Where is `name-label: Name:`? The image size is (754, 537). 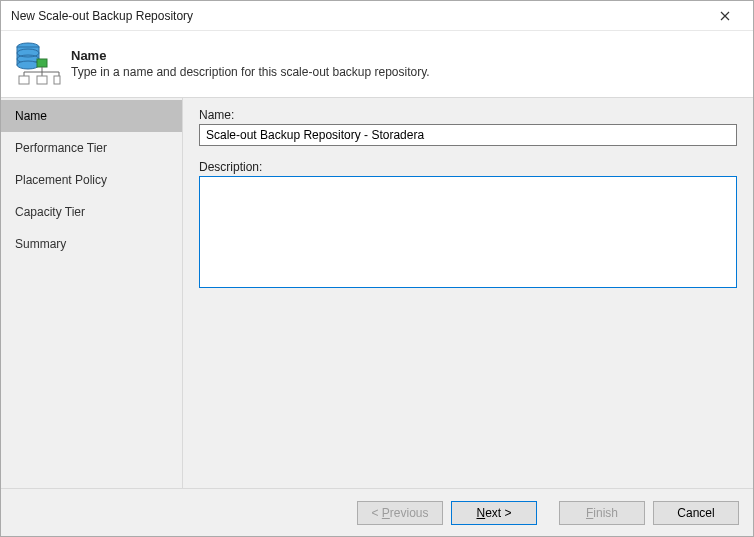
name-label: Name: is located at coordinates (468, 115).